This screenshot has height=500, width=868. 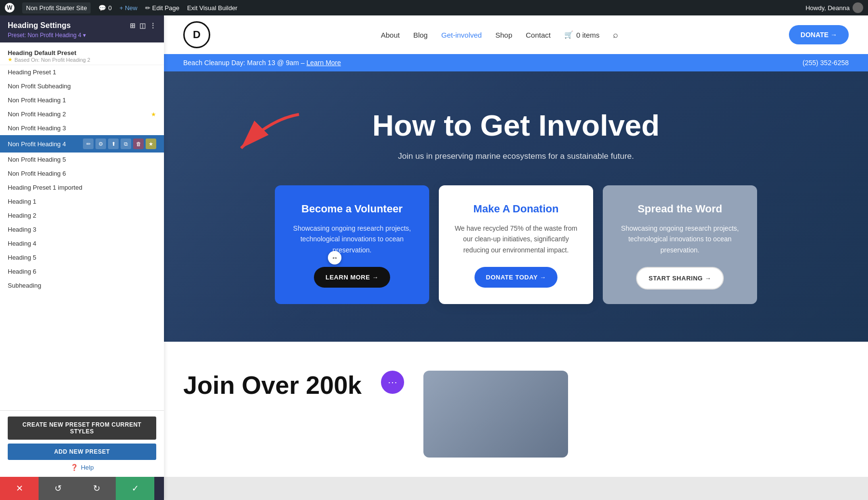 What do you see at coordinates (434, 8) in the screenshot?
I see `admin-bar: W Non Profit Starter Site 💬 0 + New ✏ Ed…` at bounding box center [434, 8].